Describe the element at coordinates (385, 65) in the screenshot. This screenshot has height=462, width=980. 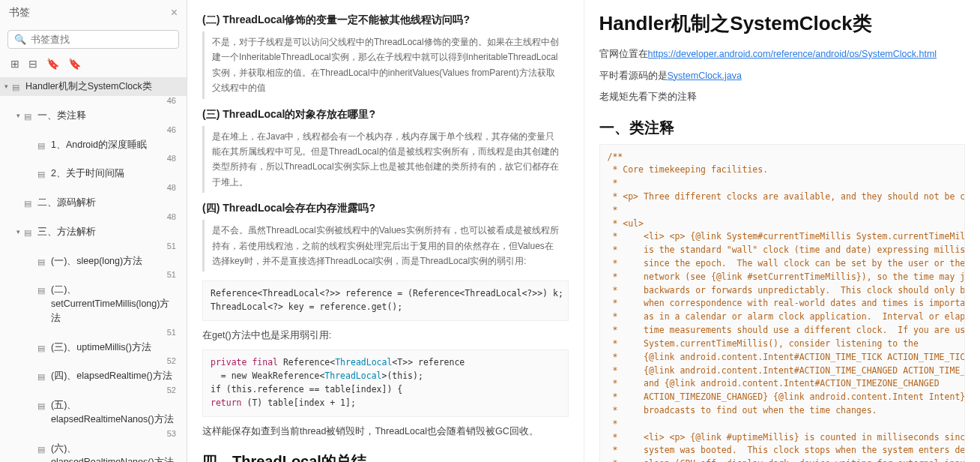
I see `quote-2: 不是，对于子线程是可以访问父线程中的ThreadLocal修饰的变量的。如果在主…` at that location.